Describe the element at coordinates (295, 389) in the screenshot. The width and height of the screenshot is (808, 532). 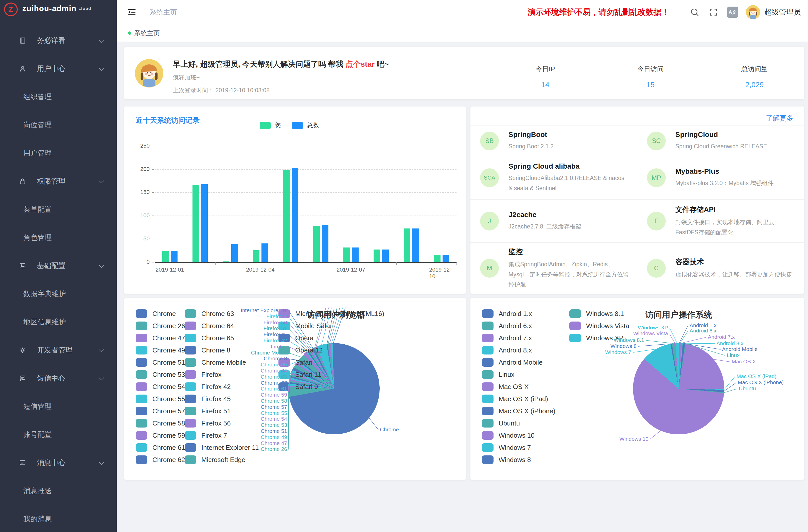
I see `browser-pie-card: 访问用户浏览器 ChromeChrome 26Chrome 47Chrome 4…` at that location.